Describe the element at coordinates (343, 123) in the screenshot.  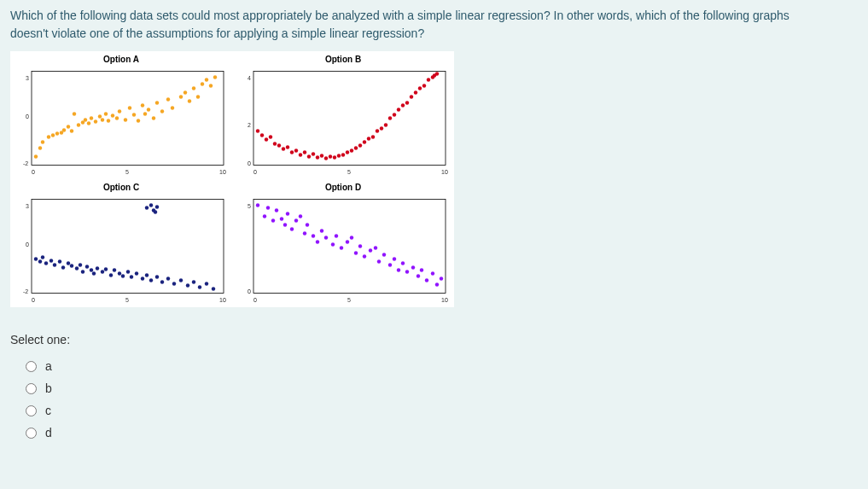
I see `chart-b-plot: 0 5 10 0 2 4` at that location.